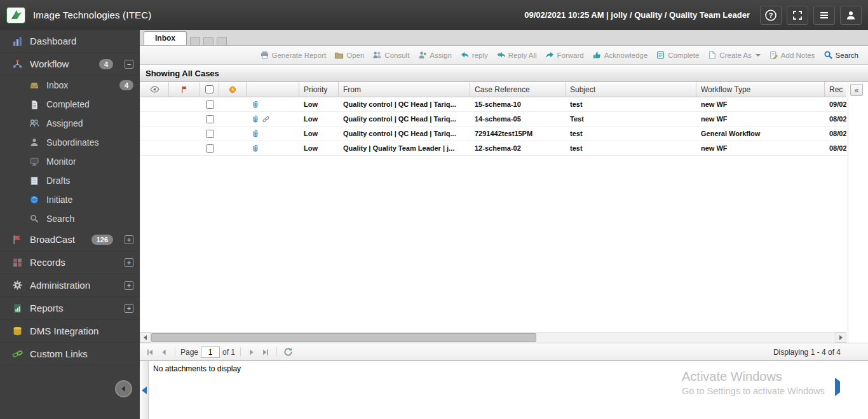 This screenshot has height=419, width=868. I want to click on flag-column-header, so click(184, 89).